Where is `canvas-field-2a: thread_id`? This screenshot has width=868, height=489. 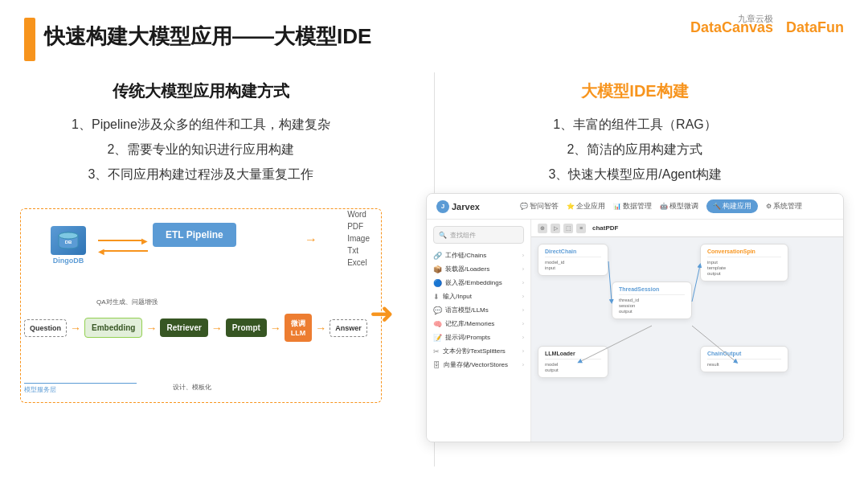
canvas-field-2a: thread_id is located at coordinates (652, 300).